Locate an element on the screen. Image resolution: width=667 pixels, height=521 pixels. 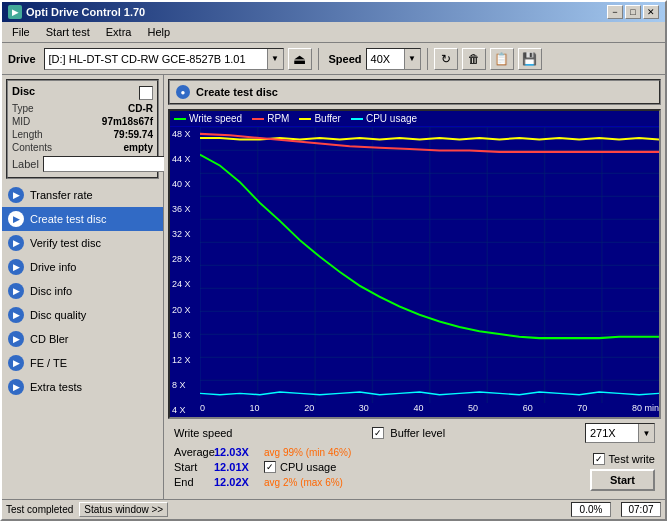
drive-dropdown-arrow: ▼ is located at coordinates (275, 59).